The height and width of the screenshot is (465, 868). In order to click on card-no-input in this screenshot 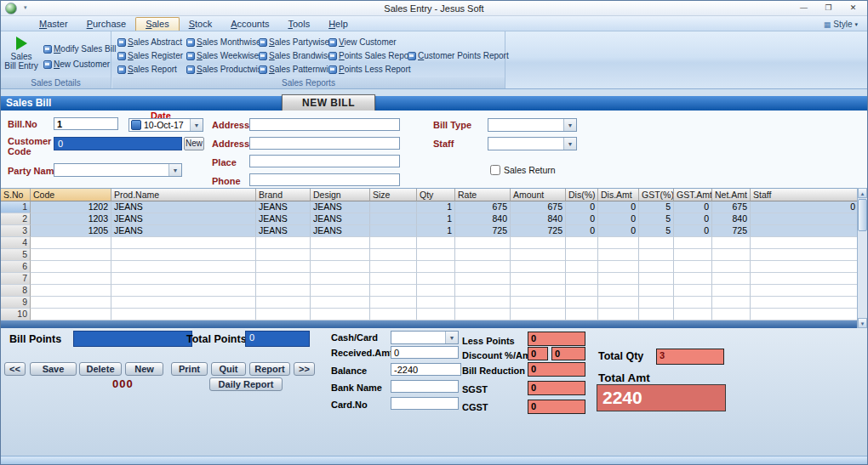, I will do `click(425, 403)`.